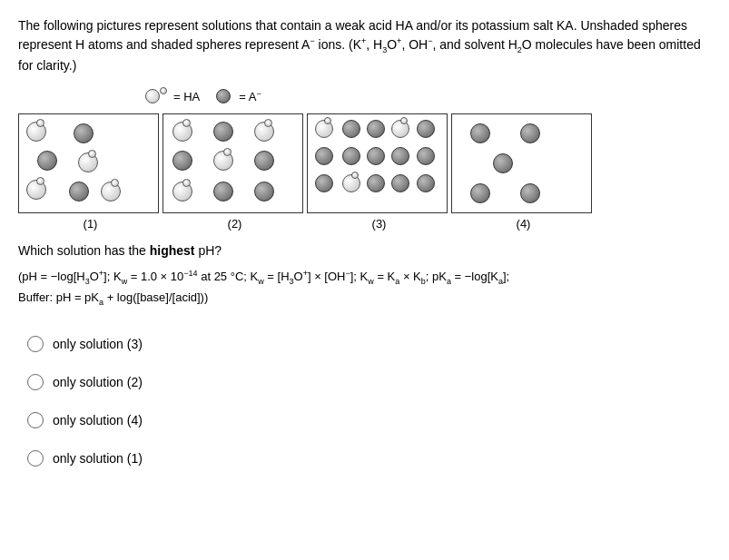 This screenshot has height=560, width=729. I want to click on anion-label: = A−, so click(250, 96).